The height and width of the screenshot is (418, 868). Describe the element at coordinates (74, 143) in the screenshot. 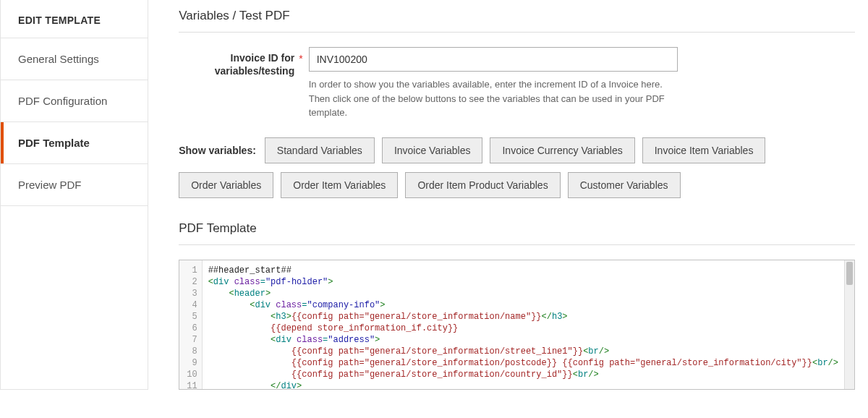

I see `sidebar-item-pdf-template: PDF Template` at that location.